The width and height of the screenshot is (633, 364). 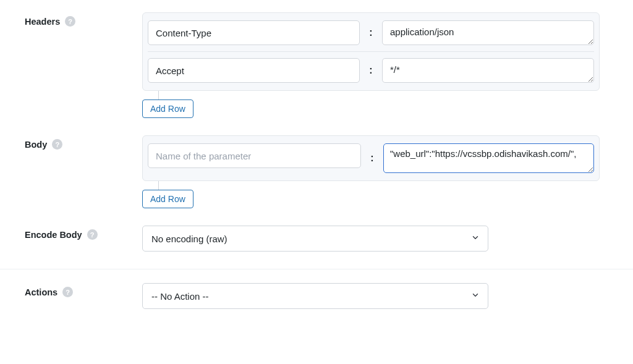 I want to click on encode-body-select: No encoding (raw), so click(x=315, y=239).